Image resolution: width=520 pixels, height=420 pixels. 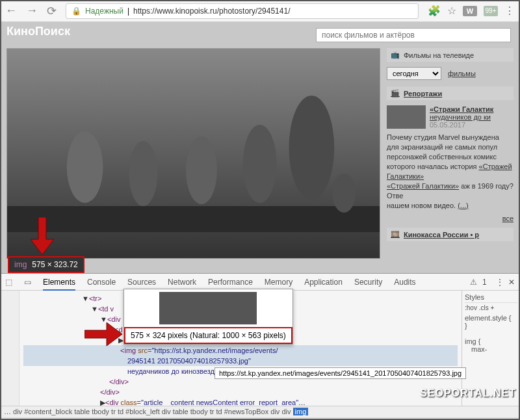 I want to click on report-thumbnail, so click(x=406, y=117).